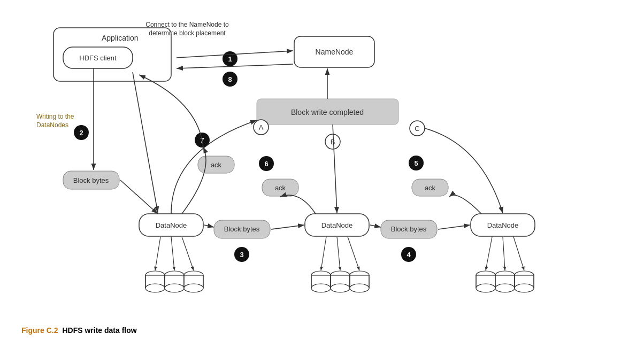  Describe the element at coordinates (266, 164) in the screenshot. I see `step6-circle: 6` at that location.